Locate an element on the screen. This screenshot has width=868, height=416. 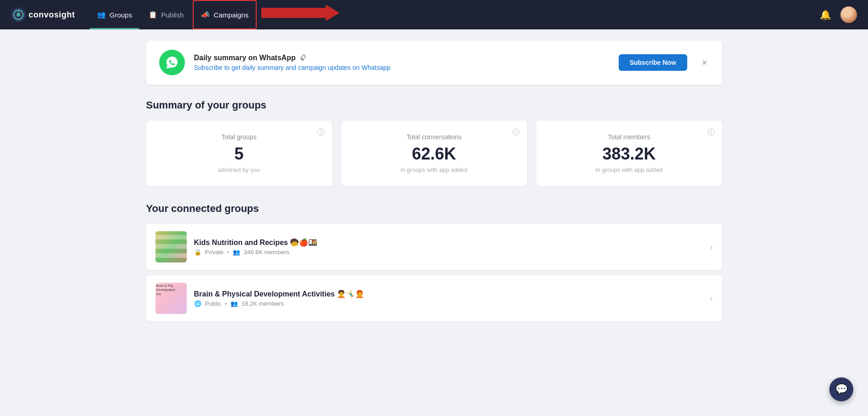
whatsapp-banner: Daily summary on WhatsApp 🏷 Subscribe to… is located at coordinates (434, 63).